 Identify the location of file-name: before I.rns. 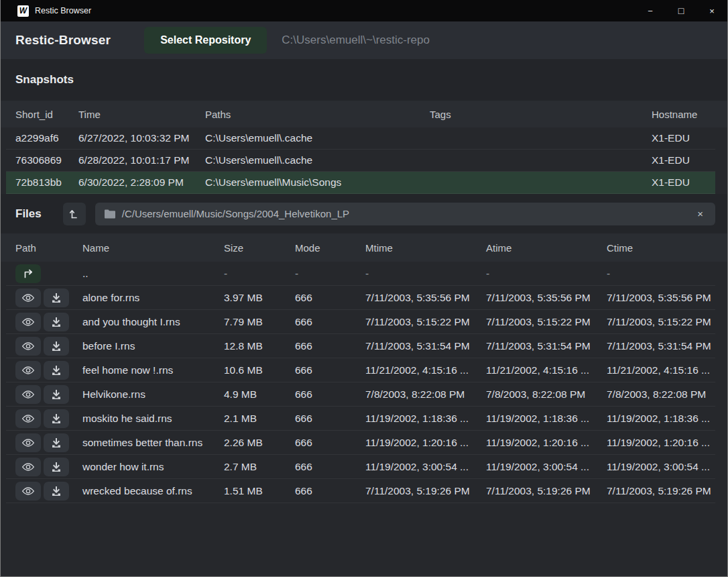
(143, 346).